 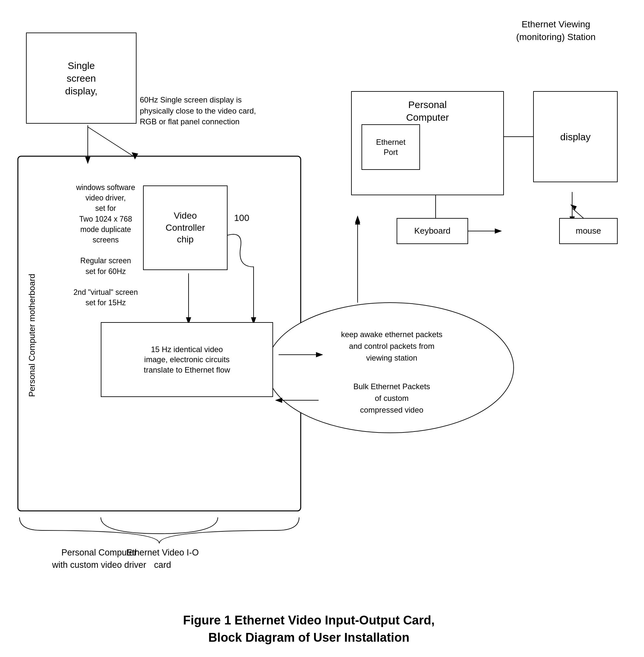 I want to click on bulk-ethernet-label: Bulk Ethernet Packets of custom compress…, so click(x=392, y=398).